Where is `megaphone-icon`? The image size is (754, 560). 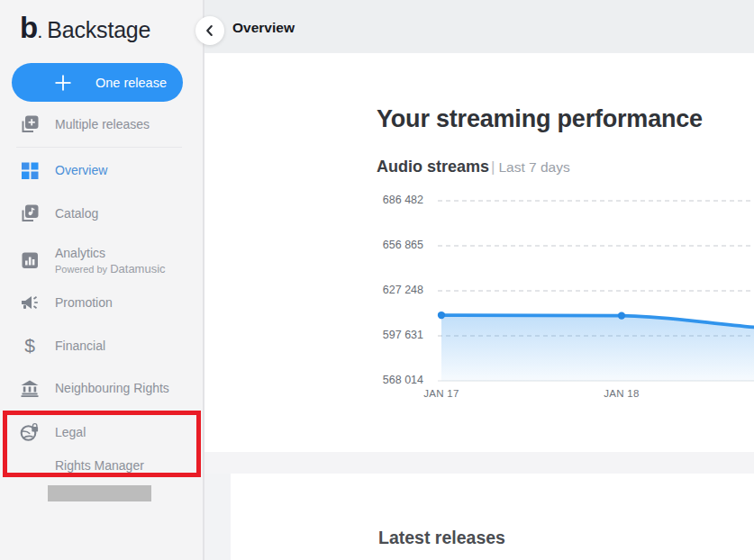 megaphone-icon is located at coordinates (30, 303).